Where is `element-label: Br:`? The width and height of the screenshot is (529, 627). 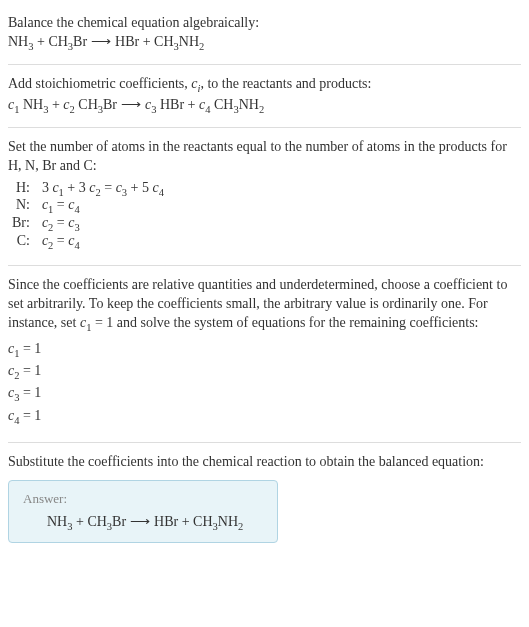 element-label: Br: is located at coordinates (23, 224).